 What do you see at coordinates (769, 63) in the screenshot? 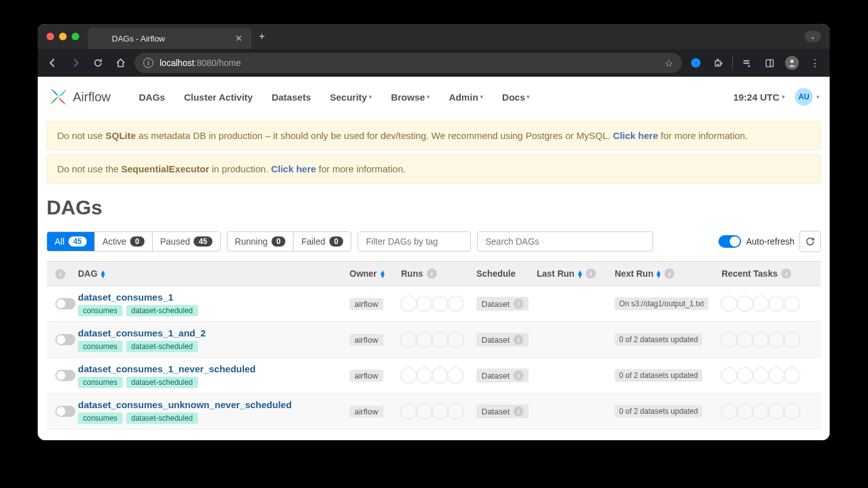
I see `sidepanel-icon` at bounding box center [769, 63].